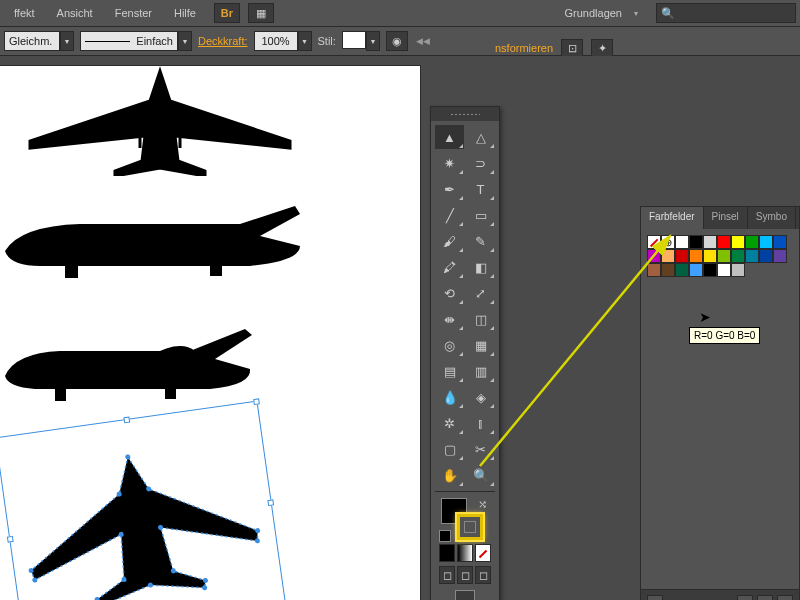 This screenshot has height=600, width=800. What do you see at coordinates (450, 293) in the screenshot?
I see `rotate-tool: ⟲` at bounding box center [450, 293].